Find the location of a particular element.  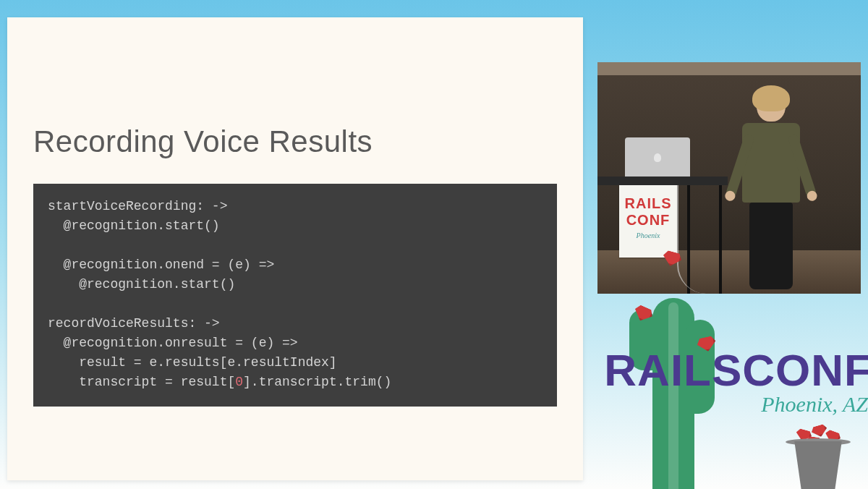

presenter-figure is located at coordinates (771, 190).